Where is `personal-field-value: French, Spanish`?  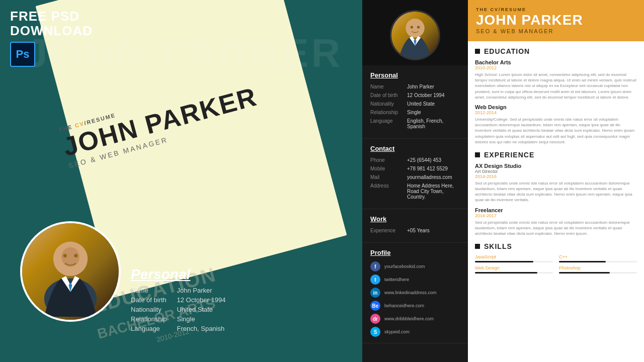 personal-field-value: French, Spanish is located at coordinates (201, 329).